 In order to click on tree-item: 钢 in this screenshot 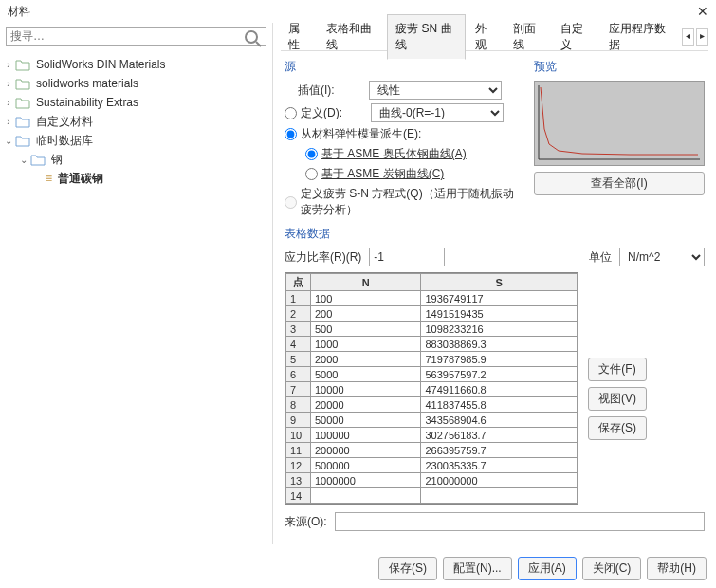, I will do `click(57, 159)`.